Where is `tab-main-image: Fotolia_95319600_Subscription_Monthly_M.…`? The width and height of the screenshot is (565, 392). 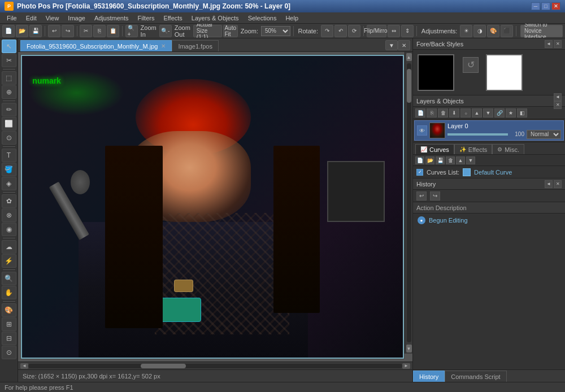 tab-main-image: Fotolia_95319600_Subscription_Monthly_M.… is located at coordinates (96, 46).